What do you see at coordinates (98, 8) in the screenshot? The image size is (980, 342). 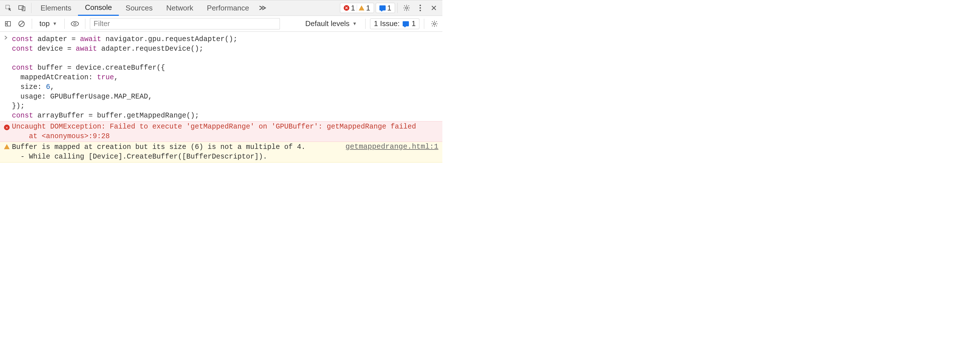 I see `tab-console: Console` at bounding box center [98, 8].